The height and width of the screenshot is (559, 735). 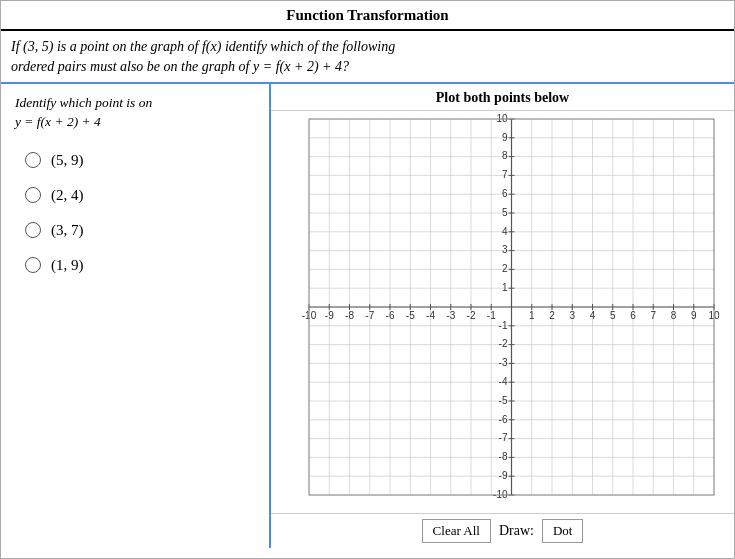 What do you see at coordinates (140, 230) in the screenshot?
I see `option-3: (3, 7)` at bounding box center [140, 230].